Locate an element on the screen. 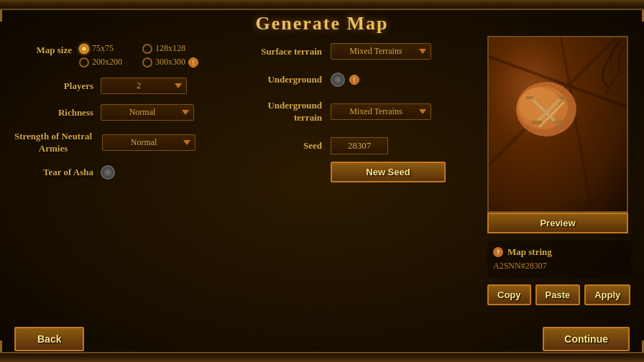  continue-button: Continue is located at coordinates (586, 339).